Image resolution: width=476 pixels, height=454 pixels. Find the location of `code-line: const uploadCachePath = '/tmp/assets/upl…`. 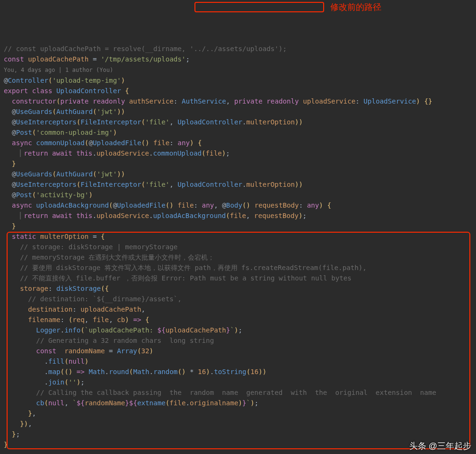

code-line: const uploadCachePath = '/tmp/assets/upl… is located at coordinates (238, 59).